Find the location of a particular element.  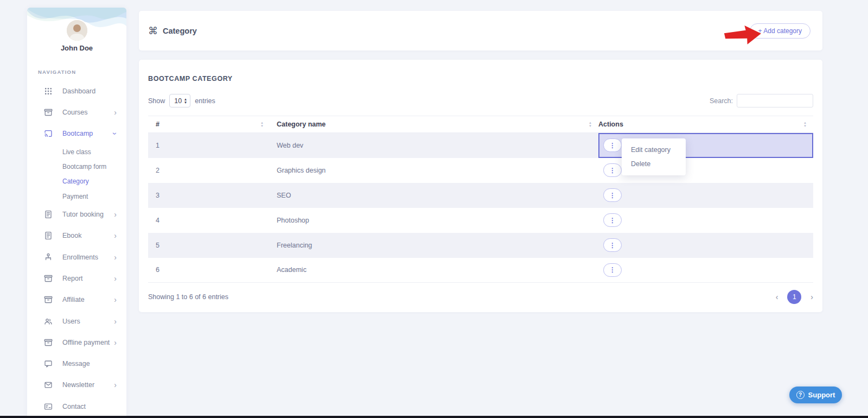

sidebar-item-label: Message is located at coordinates (90, 364).